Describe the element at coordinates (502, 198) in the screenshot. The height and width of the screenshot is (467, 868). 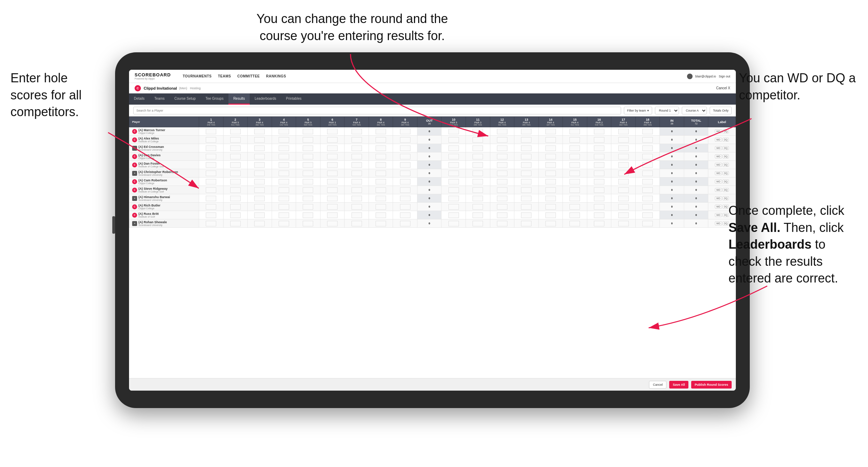
I see `score-input-h12` at that location.